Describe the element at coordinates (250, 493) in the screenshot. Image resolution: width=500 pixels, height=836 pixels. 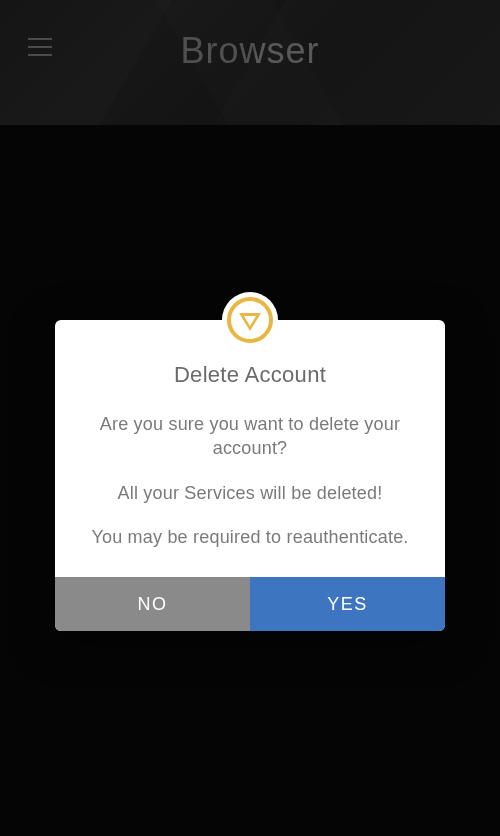
I see `dialog-message-2: All your Services will be deleted!` at that location.